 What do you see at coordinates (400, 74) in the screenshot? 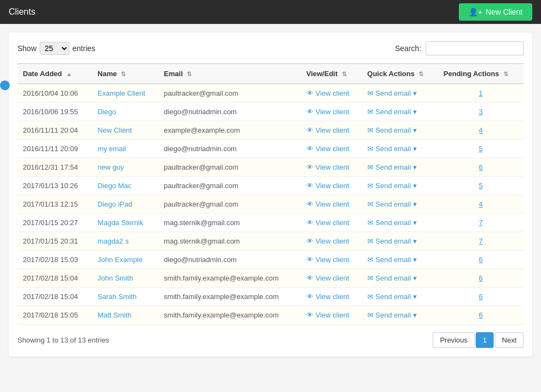
I see `col-quick-actions: Quick Actions ⇅` at bounding box center [400, 74].